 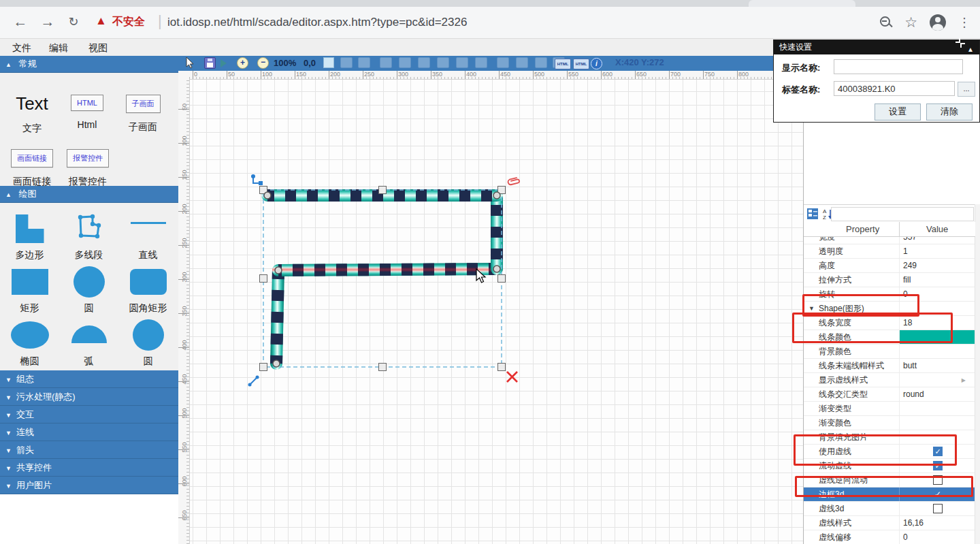 What do you see at coordinates (911, 22) in the screenshot?
I see `bookmark-star-icon: ☆` at bounding box center [911, 22].